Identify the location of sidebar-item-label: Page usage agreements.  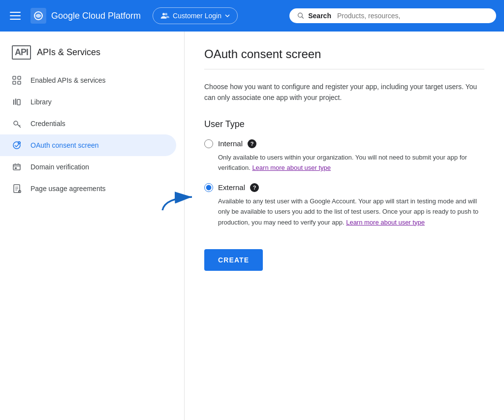
(68, 189).